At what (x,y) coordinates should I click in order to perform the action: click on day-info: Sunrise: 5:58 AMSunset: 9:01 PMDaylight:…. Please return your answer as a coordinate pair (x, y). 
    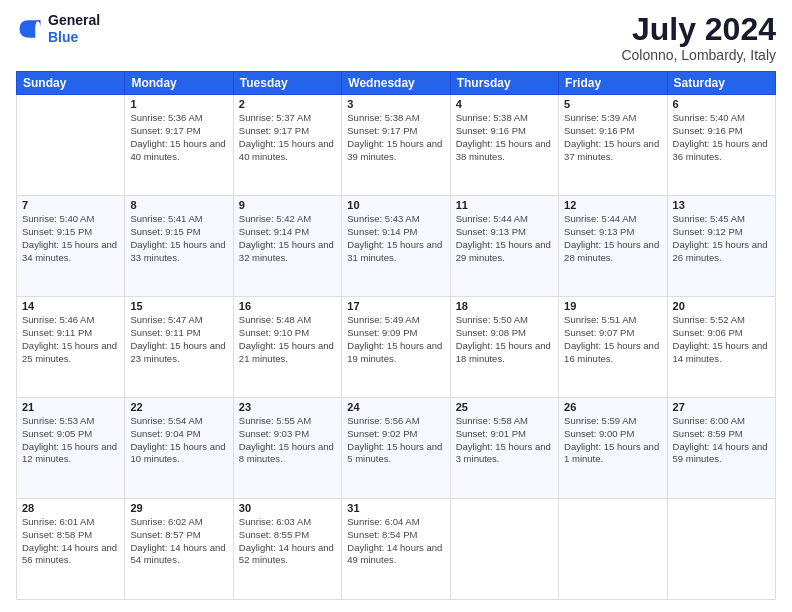
    Looking at the image, I should click on (504, 440).